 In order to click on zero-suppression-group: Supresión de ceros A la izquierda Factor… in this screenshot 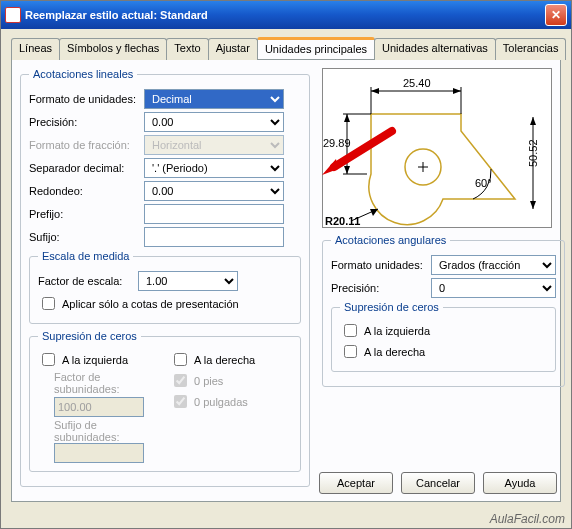, I will do `click(165, 401)`.